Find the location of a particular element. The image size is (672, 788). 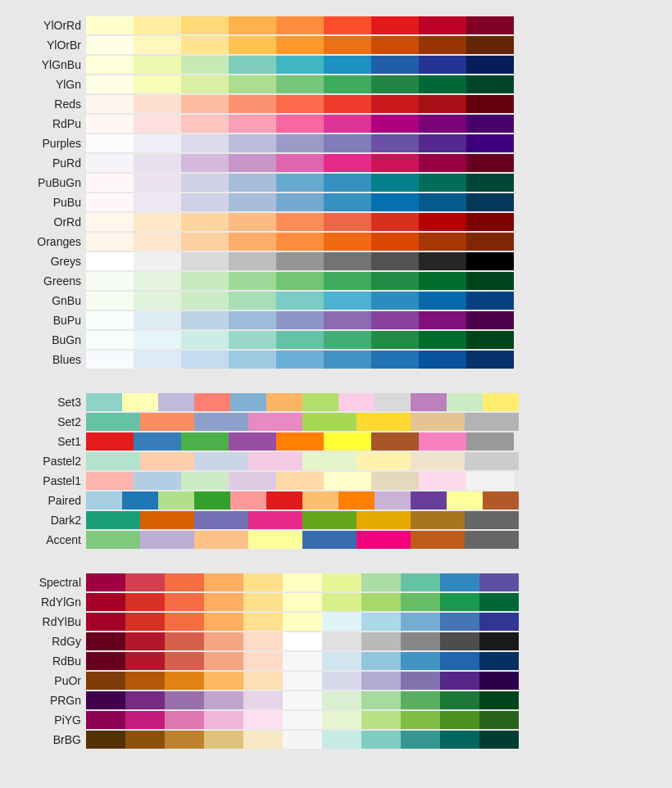

colormap-label: Reds is located at coordinates (51, 104).